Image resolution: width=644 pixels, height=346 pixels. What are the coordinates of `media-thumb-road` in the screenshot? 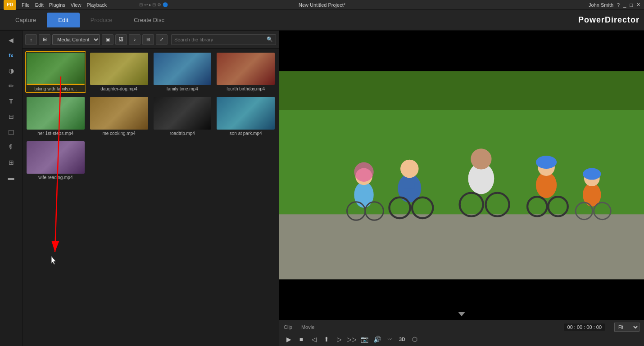 It's located at (183, 113).